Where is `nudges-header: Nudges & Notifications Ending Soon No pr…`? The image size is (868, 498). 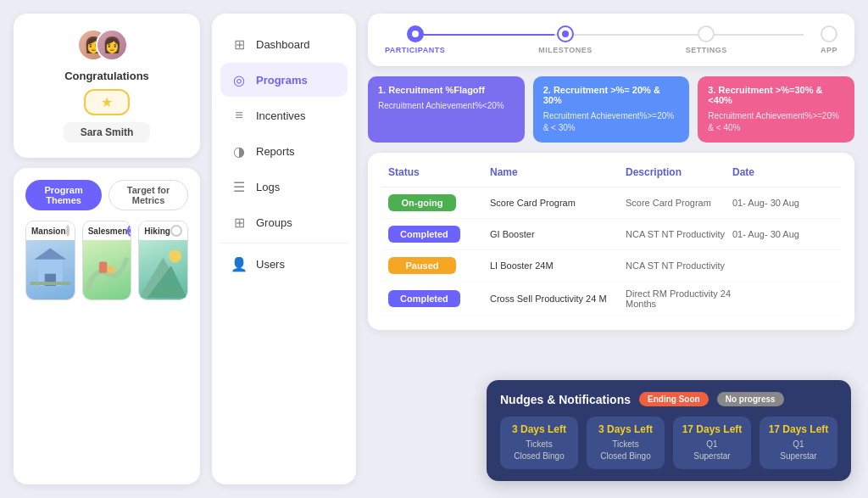 nudges-header: Nudges & Notifications Ending Soon No pr… is located at coordinates (669, 399).